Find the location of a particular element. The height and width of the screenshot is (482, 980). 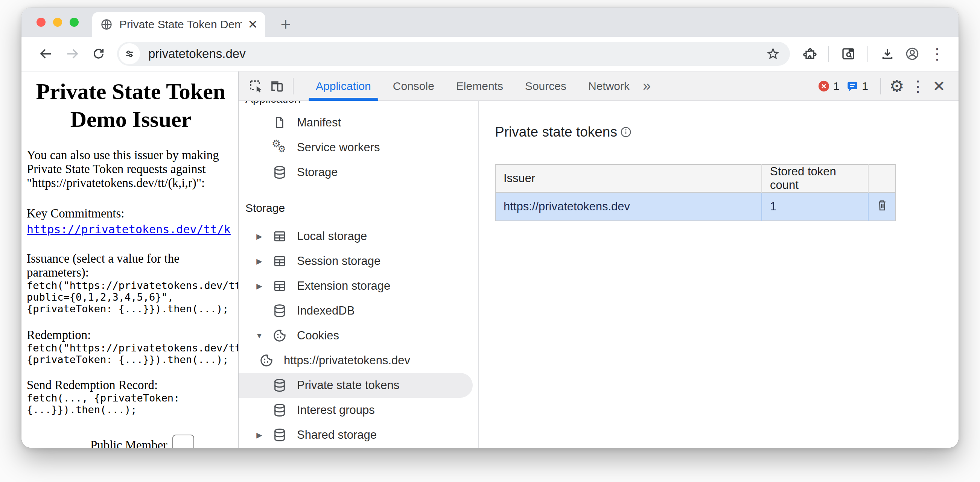

column-header-actions is located at coordinates (882, 178).